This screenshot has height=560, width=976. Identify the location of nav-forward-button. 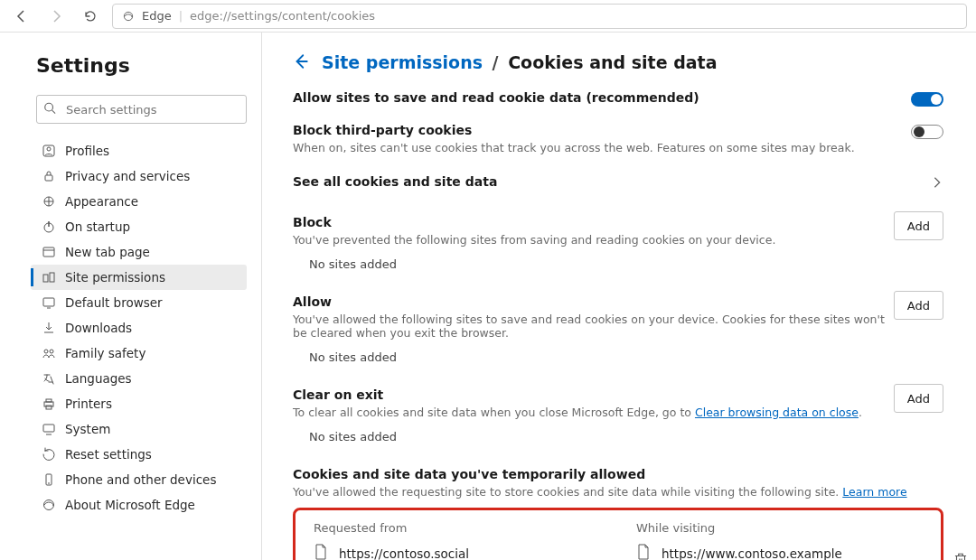
(56, 16).